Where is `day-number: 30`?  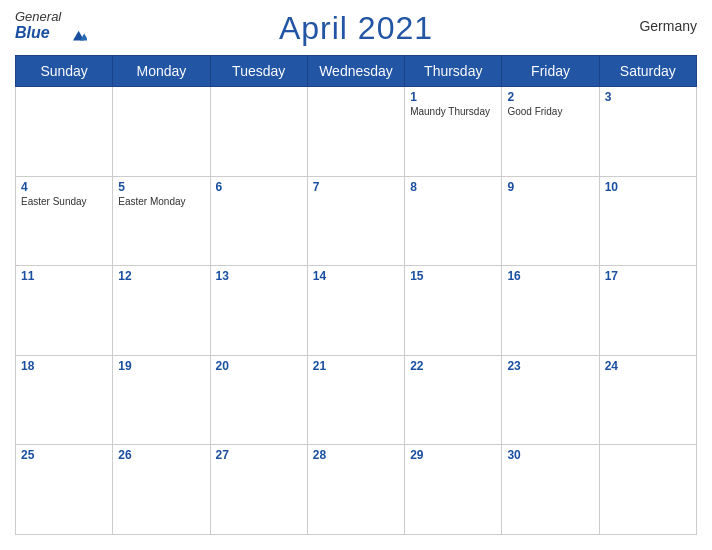 day-number: 30 is located at coordinates (550, 455).